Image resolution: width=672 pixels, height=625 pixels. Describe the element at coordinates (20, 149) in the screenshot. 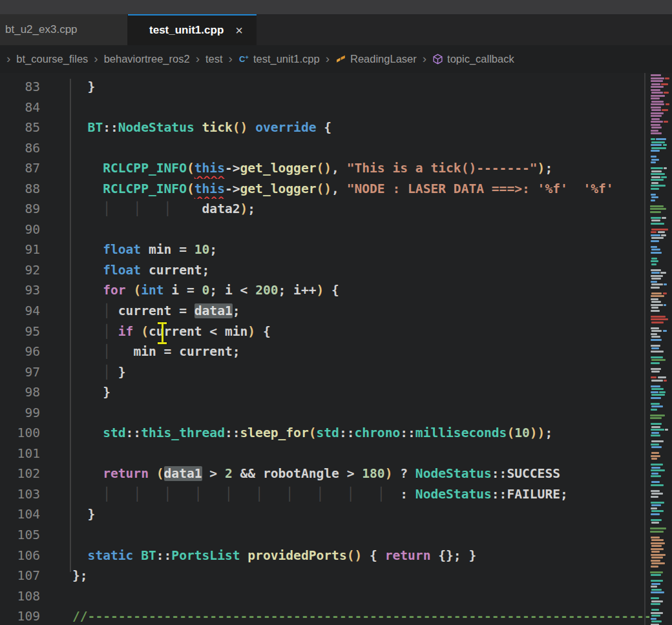

I see `gutter-line-number: 86` at that location.